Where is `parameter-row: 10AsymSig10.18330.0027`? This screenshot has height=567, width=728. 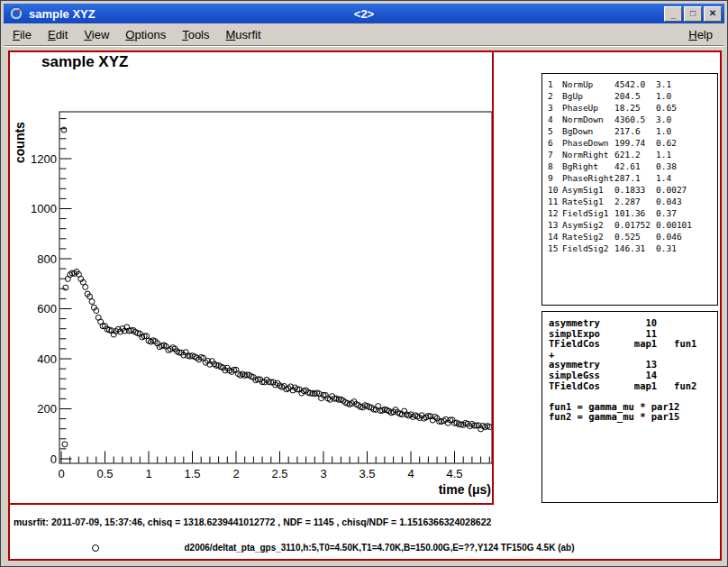 parameter-row: 10AsymSig10.18330.0027 is located at coordinates (632, 189).